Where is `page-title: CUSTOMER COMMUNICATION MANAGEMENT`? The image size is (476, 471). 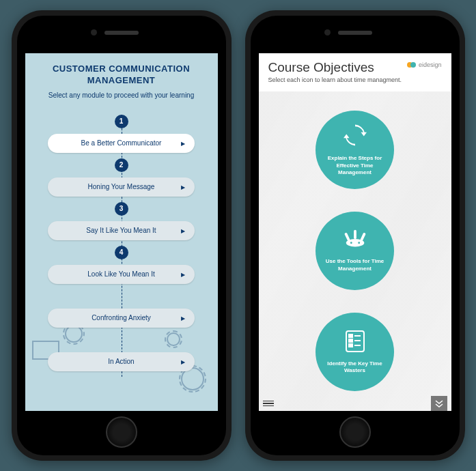
page-title: CUSTOMER COMMUNICATION MANAGEMENT is located at coordinates (122, 75).